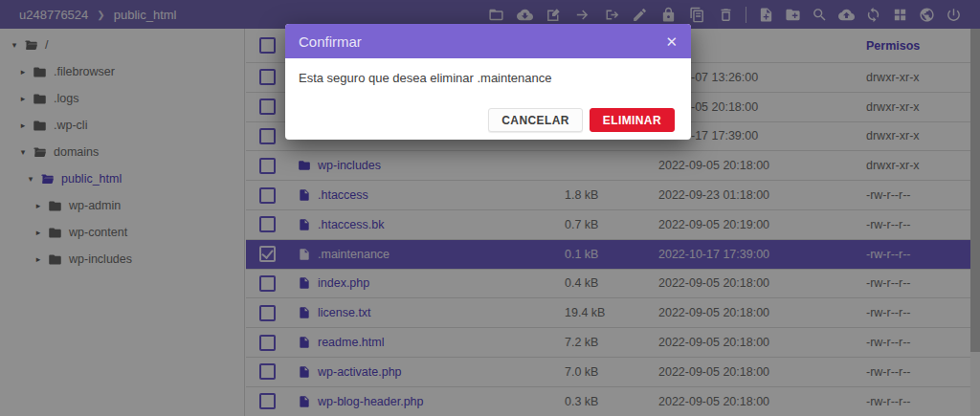 This screenshot has width=980, height=416. What do you see at coordinates (582, 120) in the screenshot?
I see `dialog-actions: CANCELAR ELIMINAR` at bounding box center [582, 120].